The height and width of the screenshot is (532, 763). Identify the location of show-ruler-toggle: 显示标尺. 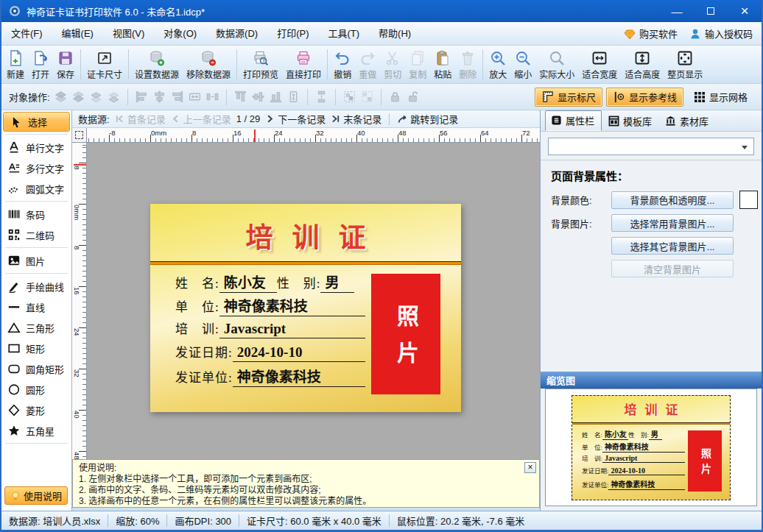
(569, 97).